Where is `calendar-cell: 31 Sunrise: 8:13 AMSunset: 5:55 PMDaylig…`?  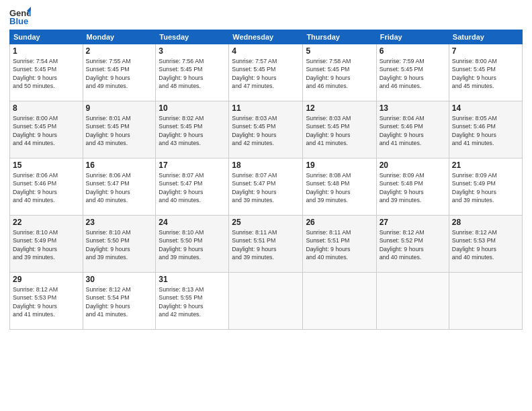
calendar-cell: 31 Sunrise: 8:13 AMSunset: 5:55 PMDaylig… is located at coordinates (192, 301).